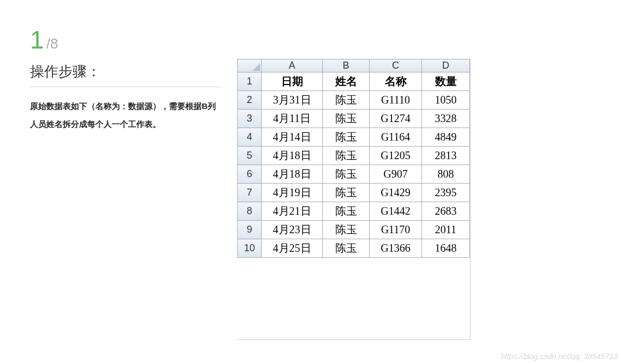  Describe the element at coordinates (250, 174) in the screenshot. I see `row-header: 6` at that location.